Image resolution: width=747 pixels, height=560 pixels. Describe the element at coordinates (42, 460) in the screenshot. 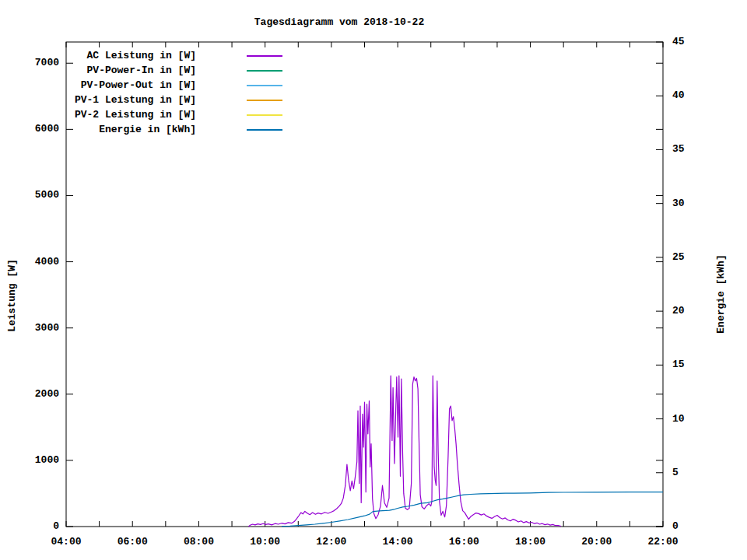

I see `y-tick-label: 1000` at that location.